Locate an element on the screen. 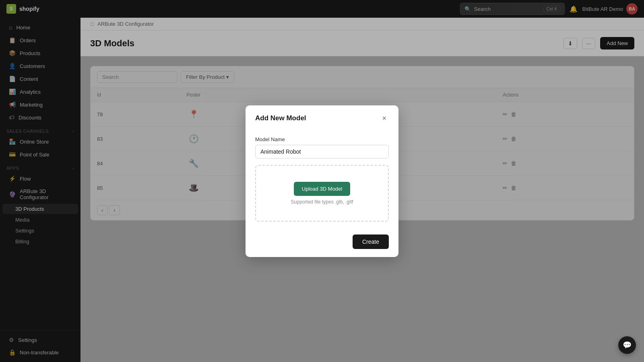 The height and width of the screenshot is (362, 644). create-button: Create is located at coordinates (371, 242).